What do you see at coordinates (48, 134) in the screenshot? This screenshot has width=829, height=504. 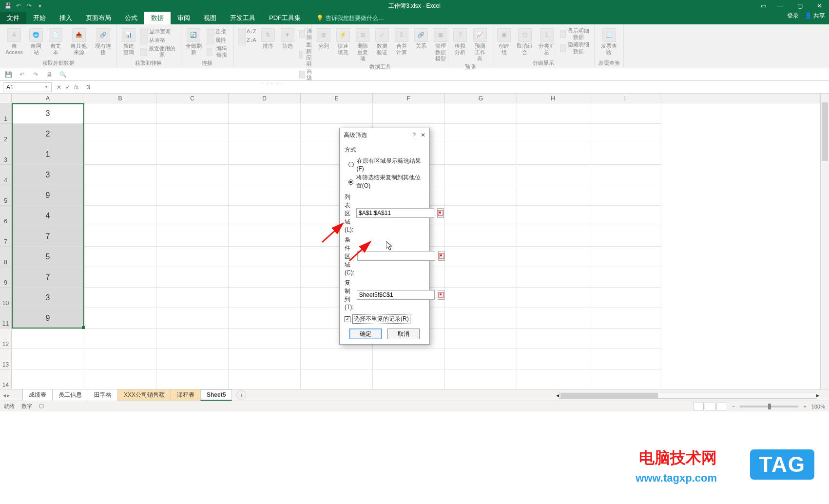 I see `cell: 2` at bounding box center [48, 134].